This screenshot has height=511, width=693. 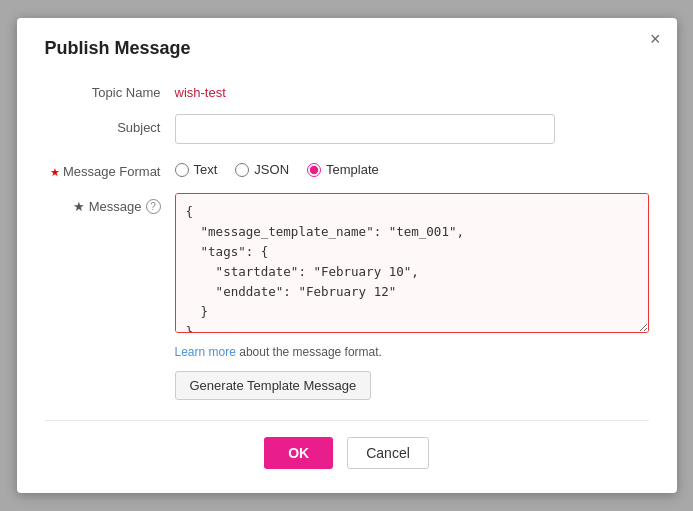 What do you see at coordinates (206, 170) in the screenshot?
I see `radio-text-label: Text` at bounding box center [206, 170].